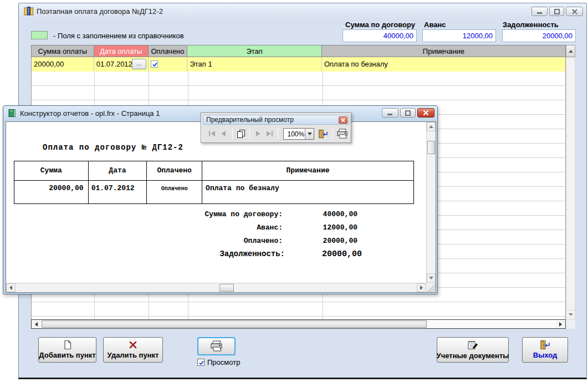 This screenshot has height=382, width=588. What do you see at coordinates (571, 51) in the screenshot?
I see `scrollbar-up-button` at bounding box center [571, 51].